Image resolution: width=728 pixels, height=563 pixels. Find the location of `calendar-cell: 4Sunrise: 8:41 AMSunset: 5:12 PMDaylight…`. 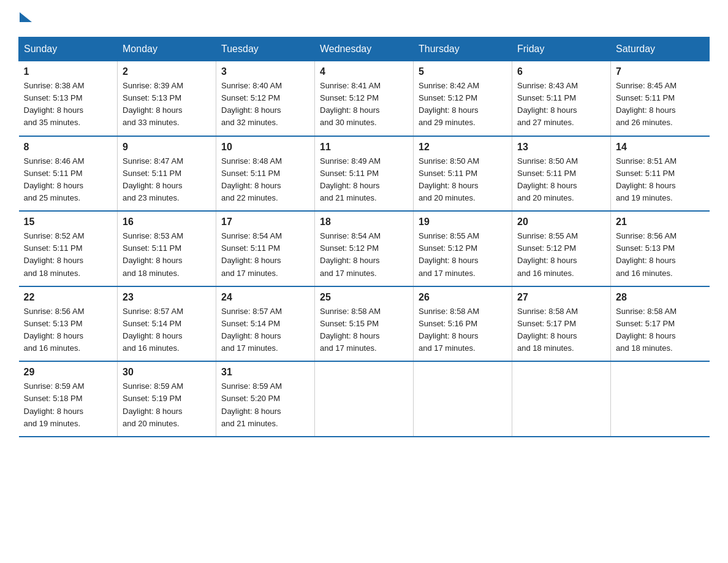

calendar-cell: 4Sunrise: 8:41 AMSunset: 5:12 PMDaylight… is located at coordinates (364, 99).